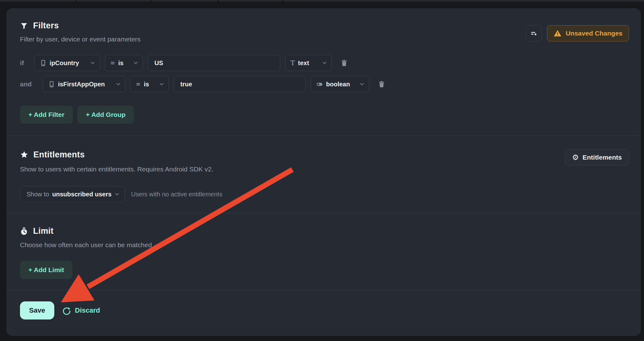  Describe the element at coordinates (588, 33) in the screenshot. I see `unsaved-changes-badge: Unsaved Changes` at that location.